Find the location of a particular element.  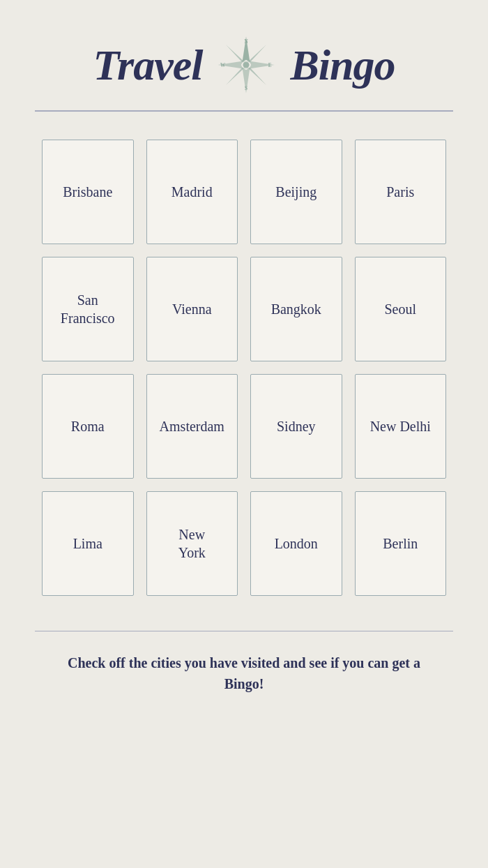

bingo-cell-label-new-york: New York is located at coordinates (192, 544).